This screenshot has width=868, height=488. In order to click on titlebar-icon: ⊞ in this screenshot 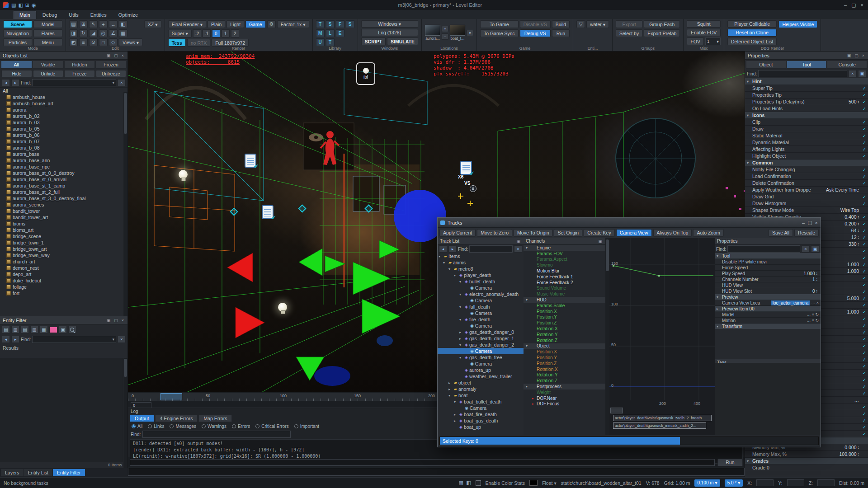, I will do `click(27, 5)`.